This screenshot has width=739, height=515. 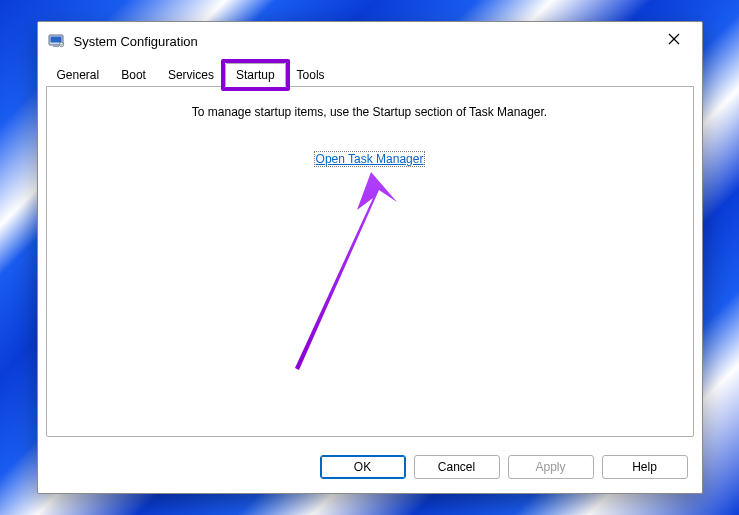 What do you see at coordinates (311, 74) in the screenshot?
I see `tab-tools: Tools` at bounding box center [311, 74].